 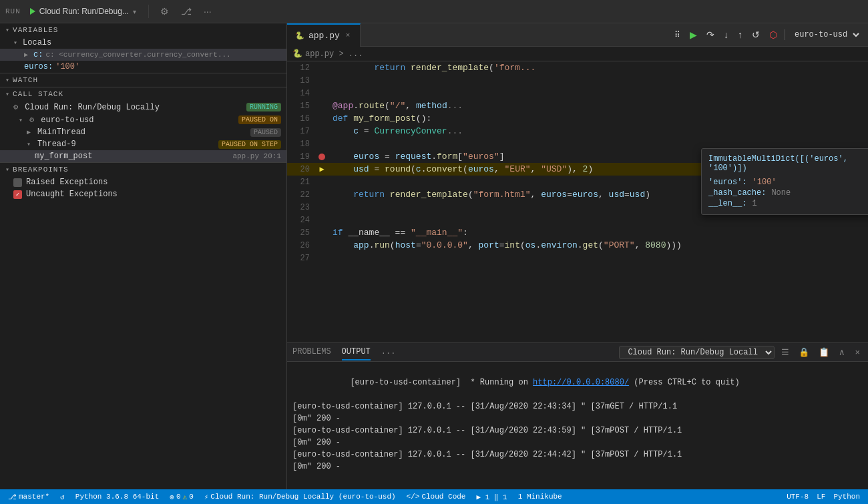 What do you see at coordinates (301, 246) in the screenshot?
I see `line-num-26: 26` at bounding box center [301, 246].